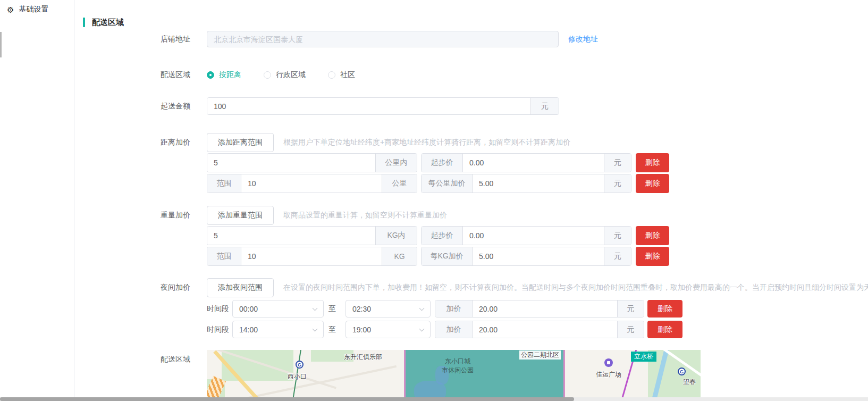 The height and width of the screenshot is (401, 868). What do you see at coordinates (37, 200) in the screenshot?
I see `sidebar: ⚙ 基础设置` at bounding box center [37, 200].